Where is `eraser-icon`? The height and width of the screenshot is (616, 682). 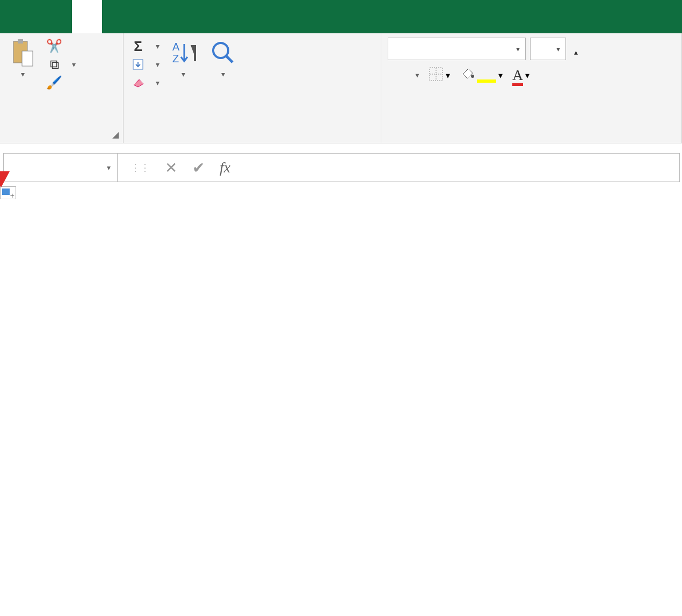 eraser-icon is located at coordinates (138, 83).